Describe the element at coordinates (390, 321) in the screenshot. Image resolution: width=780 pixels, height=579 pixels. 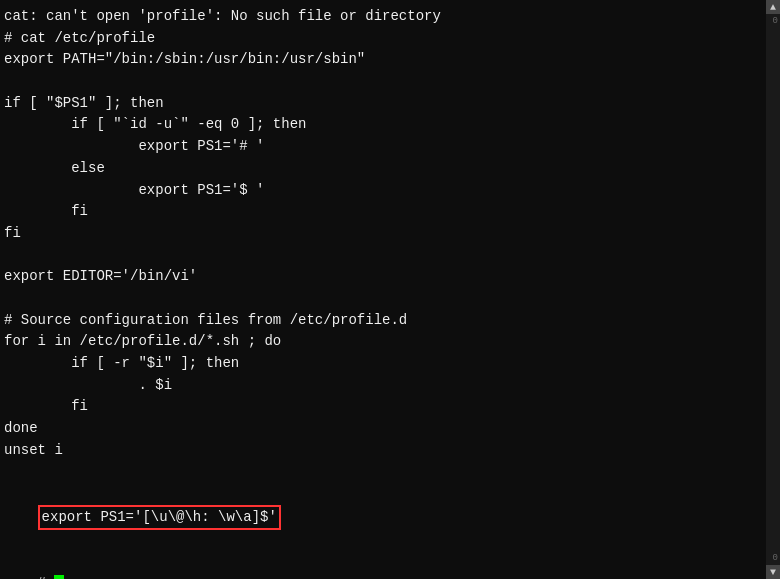
I see `output-line-15: # Source configuration files from /etc/p…` at that location.